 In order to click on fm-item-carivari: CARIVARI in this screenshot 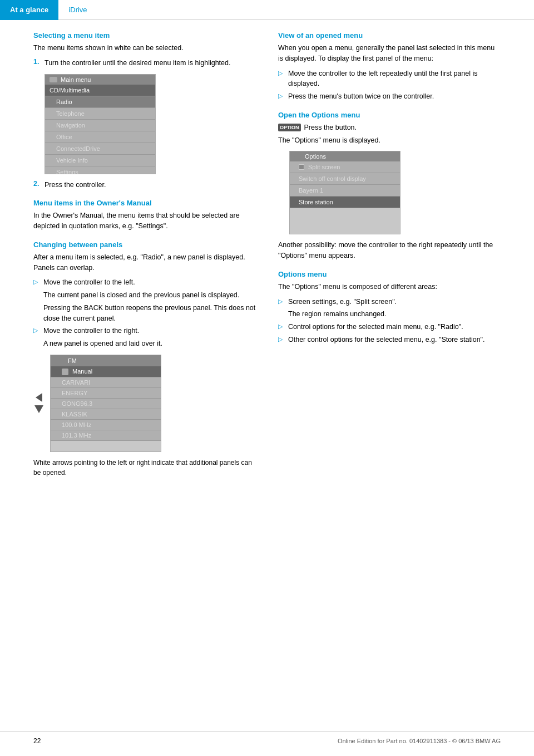, I will do `click(106, 383)`.